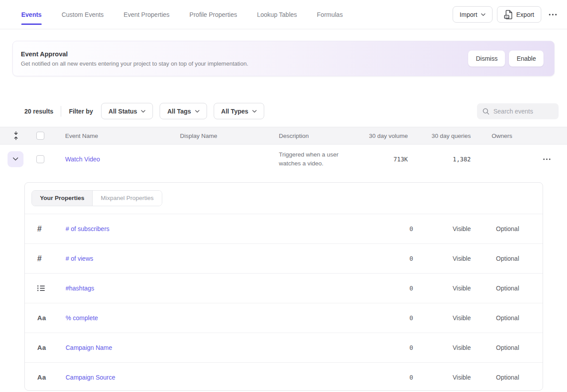 The height and width of the screenshot is (392, 567). I want to click on property-name-link: Campaign Source, so click(213, 377).